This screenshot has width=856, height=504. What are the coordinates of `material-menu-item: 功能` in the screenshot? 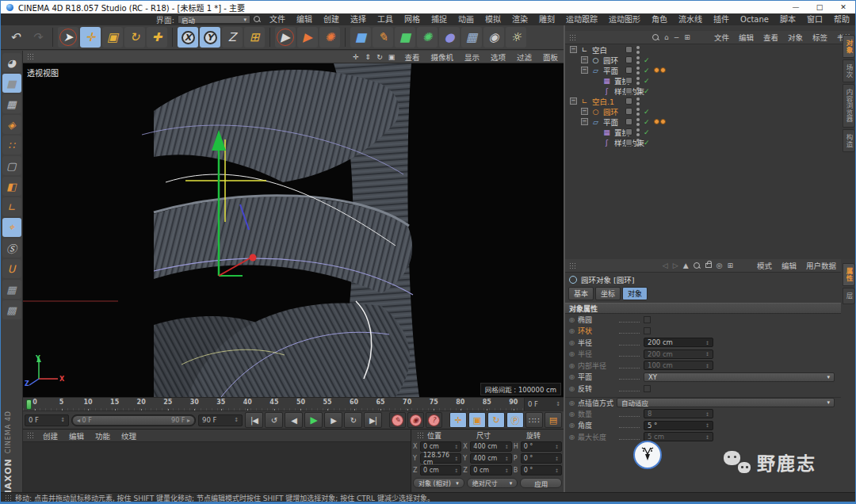 It's located at (103, 436).